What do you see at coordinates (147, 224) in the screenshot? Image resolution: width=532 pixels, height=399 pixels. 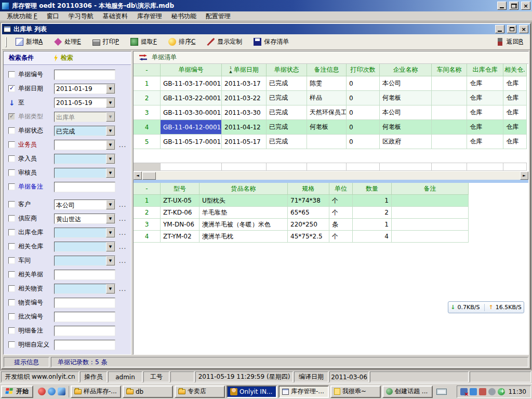 I see `detail-table-cell: 3` at bounding box center [147, 224].